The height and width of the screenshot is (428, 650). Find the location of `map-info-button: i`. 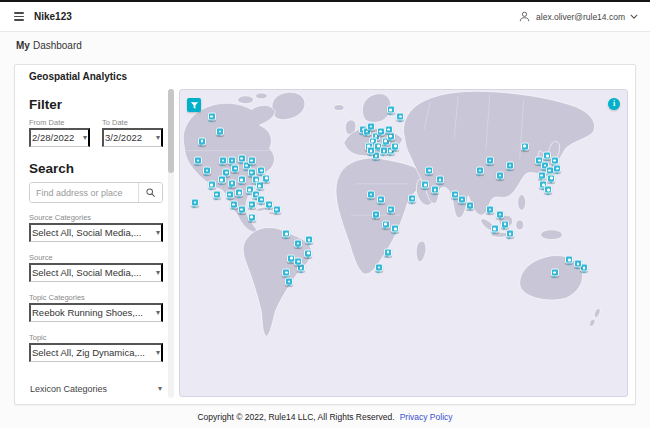

map-info-button: i is located at coordinates (614, 104).